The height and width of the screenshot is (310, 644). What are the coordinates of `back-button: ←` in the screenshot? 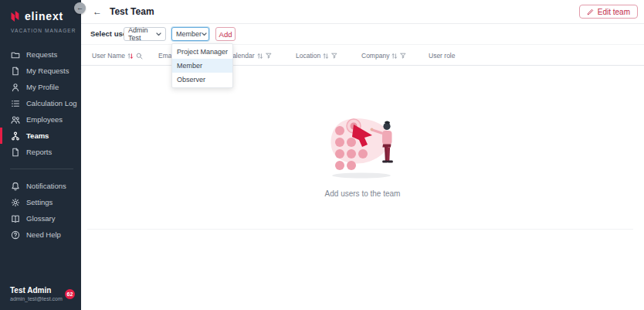 It's located at (97, 12).